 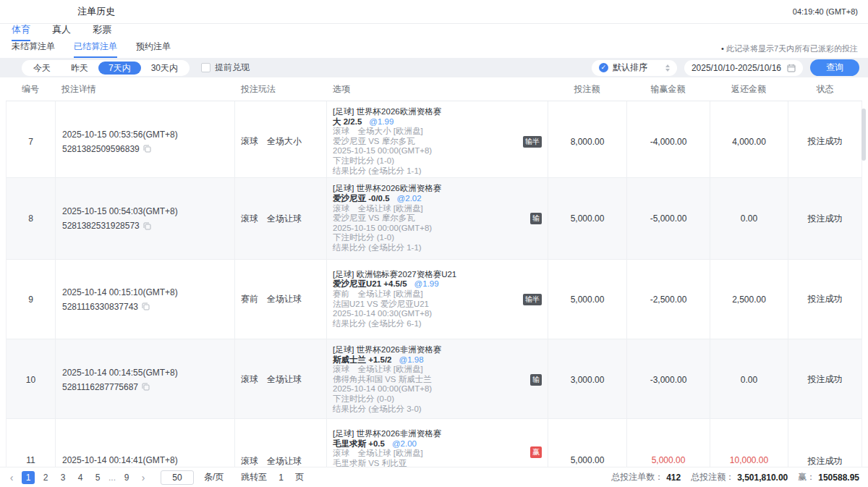 I want to click on total-bets-count: 总投注单数： 412, so click(x=646, y=478).